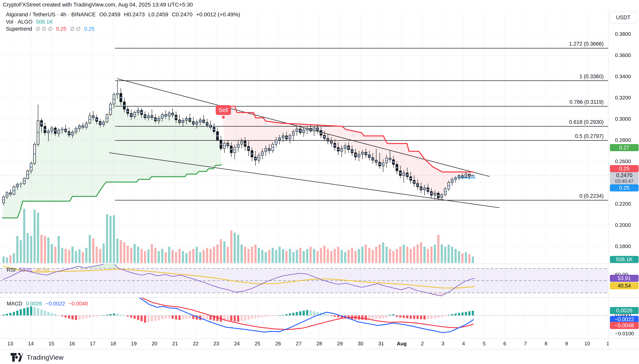  Describe the element at coordinates (624, 176) in the screenshot. I see `last-price-value: 0.2470` at that location.